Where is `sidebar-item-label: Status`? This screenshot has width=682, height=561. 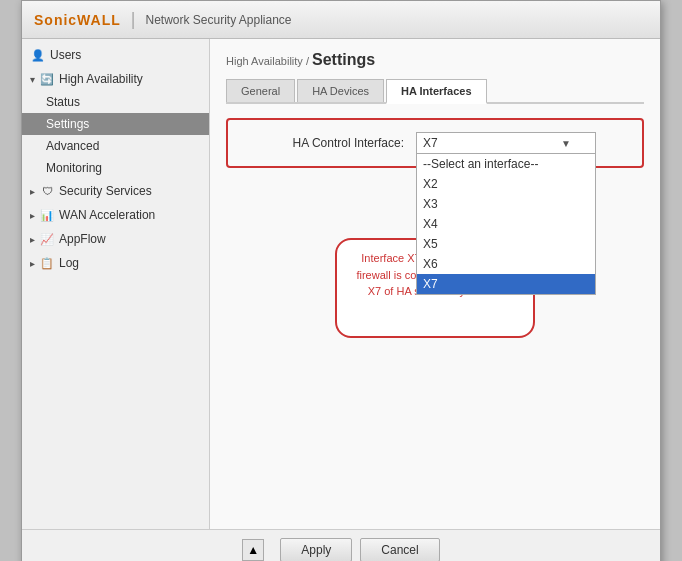 sidebar-item-label: Status is located at coordinates (63, 102).